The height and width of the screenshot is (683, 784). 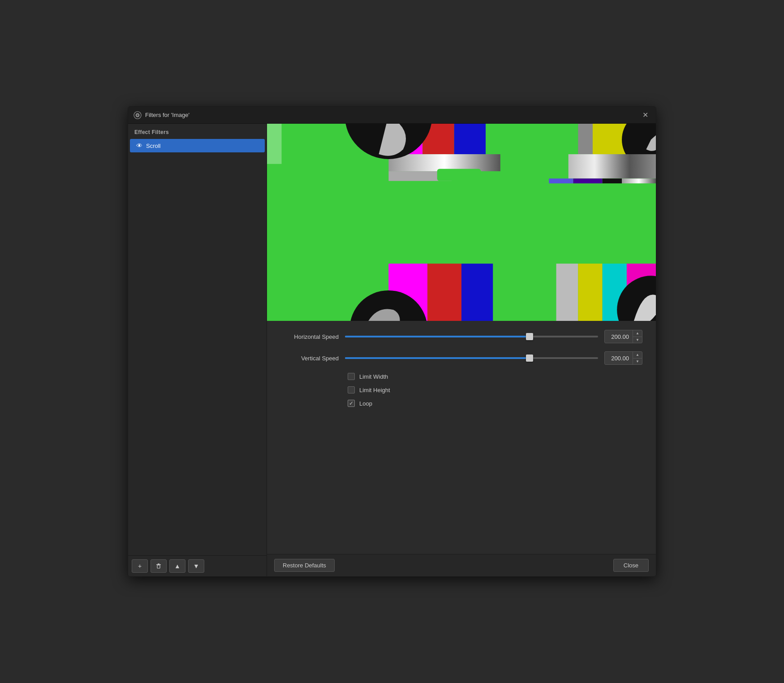 What do you see at coordinates (310, 359) in the screenshot?
I see `vertical-speed-label: Vertical Speed` at bounding box center [310, 359].